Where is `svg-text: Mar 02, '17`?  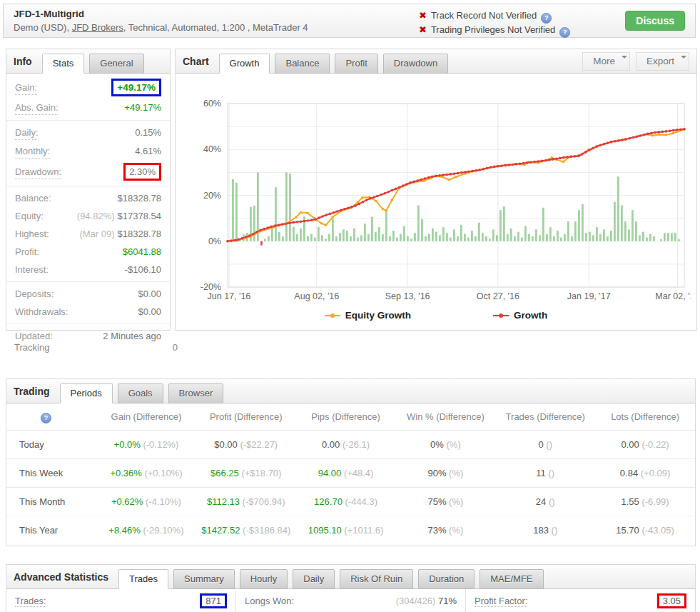
svg-text: Mar 02, '17 is located at coordinates (673, 296).